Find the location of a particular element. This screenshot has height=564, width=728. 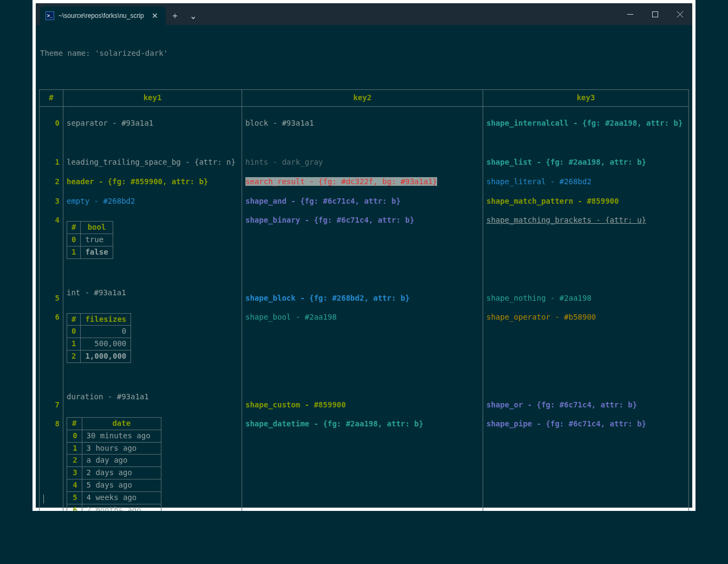

rownum: 3 is located at coordinates (51, 202).